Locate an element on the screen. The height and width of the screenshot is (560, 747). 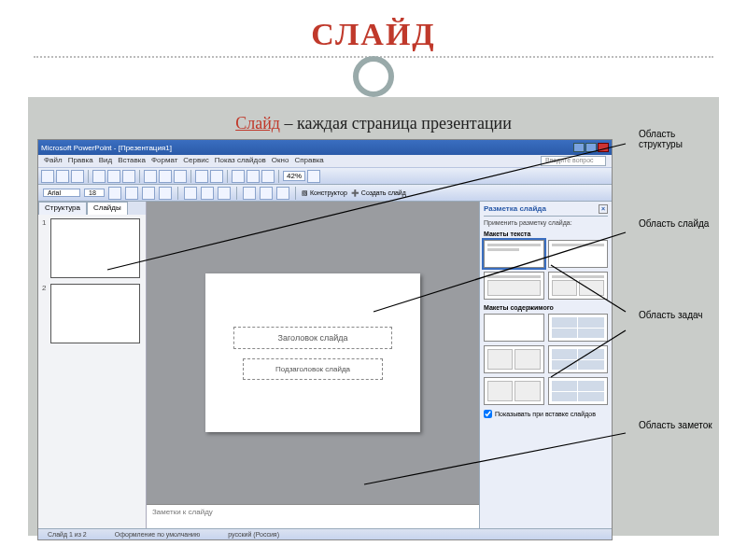
hyperlink-icon is located at coordinates (268, 176).